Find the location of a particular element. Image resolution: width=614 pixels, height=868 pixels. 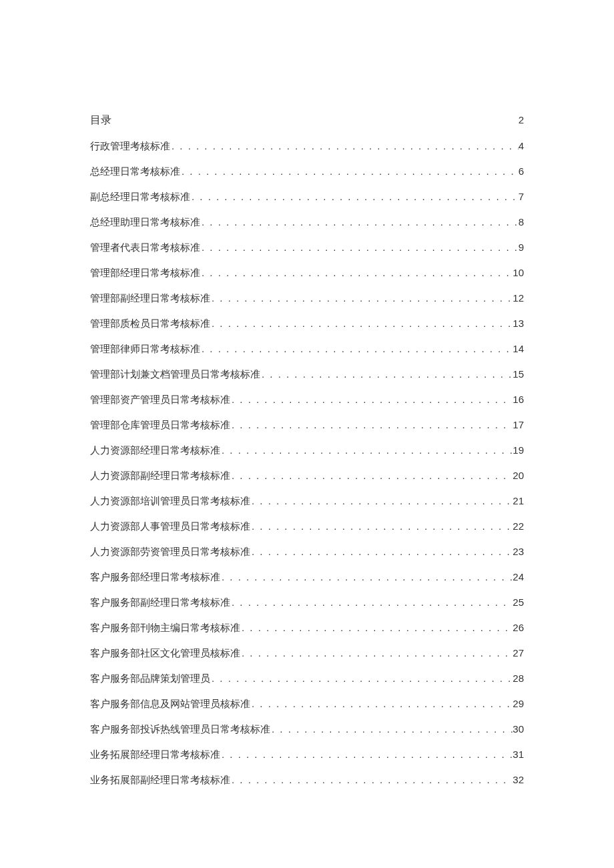

toc-entry: 管理部副经理日常考核标准. . . . . . . . . . . . . . … is located at coordinates (307, 298).